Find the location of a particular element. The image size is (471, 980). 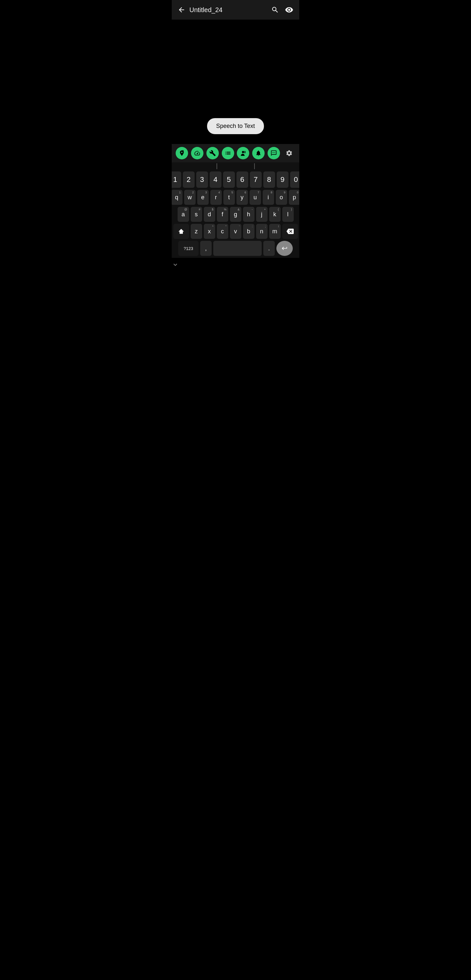

bottom-row: ?123 , . is located at coordinates (236, 248).